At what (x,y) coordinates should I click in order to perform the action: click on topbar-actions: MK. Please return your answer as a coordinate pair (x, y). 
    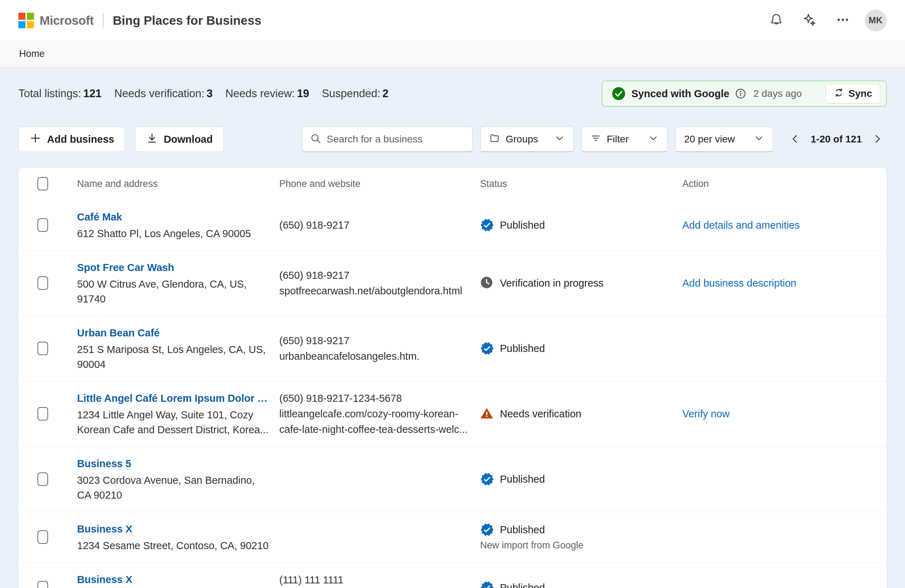
    Looking at the image, I should click on (826, 21).